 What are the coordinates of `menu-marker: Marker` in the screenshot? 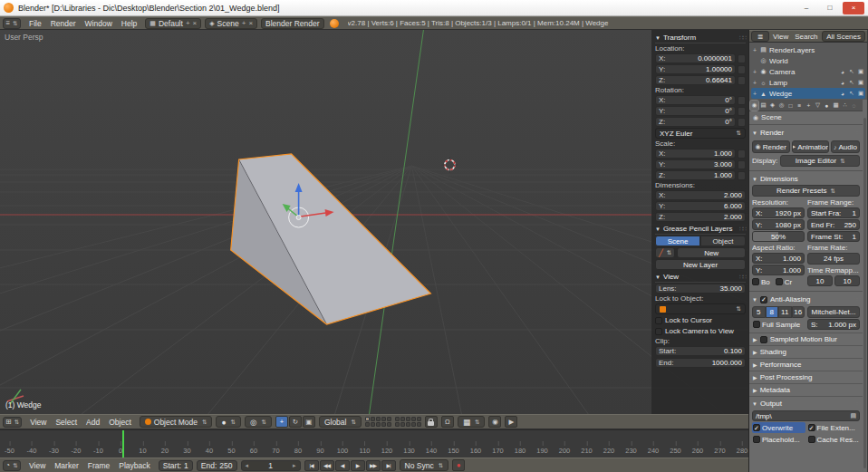 It's located at (66, 466).